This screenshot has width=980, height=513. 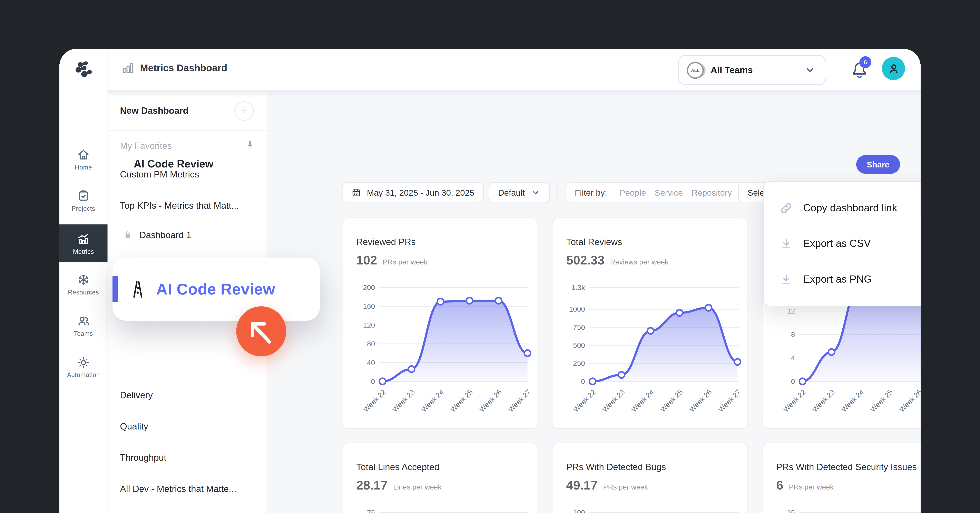 I want to click on area-chart: 15129630Week 22Week 23Week 24Week 25Week…, so click(x=842, y=508).